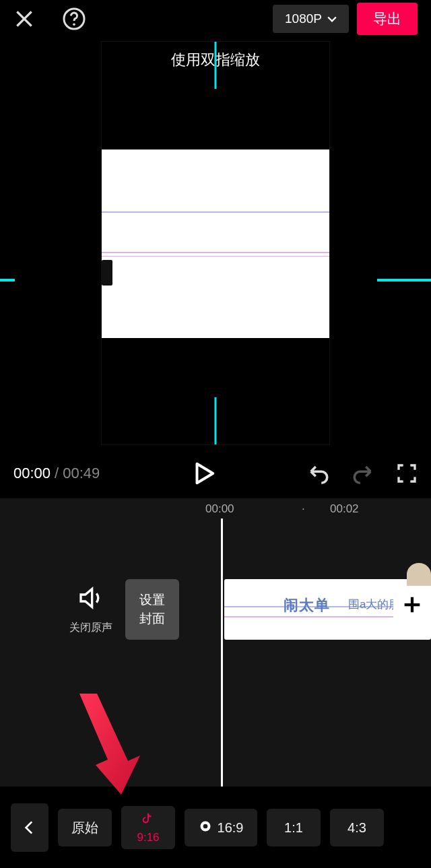 The image size is (431, 868). I want to click on guide-right, so click(404, 280).